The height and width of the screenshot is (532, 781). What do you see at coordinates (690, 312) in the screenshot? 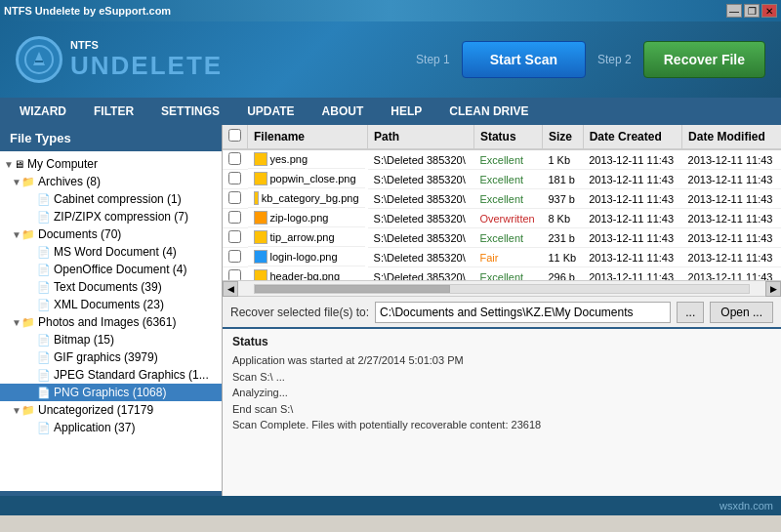
I see `browse-button: ...` at bounding box center [690, 312].